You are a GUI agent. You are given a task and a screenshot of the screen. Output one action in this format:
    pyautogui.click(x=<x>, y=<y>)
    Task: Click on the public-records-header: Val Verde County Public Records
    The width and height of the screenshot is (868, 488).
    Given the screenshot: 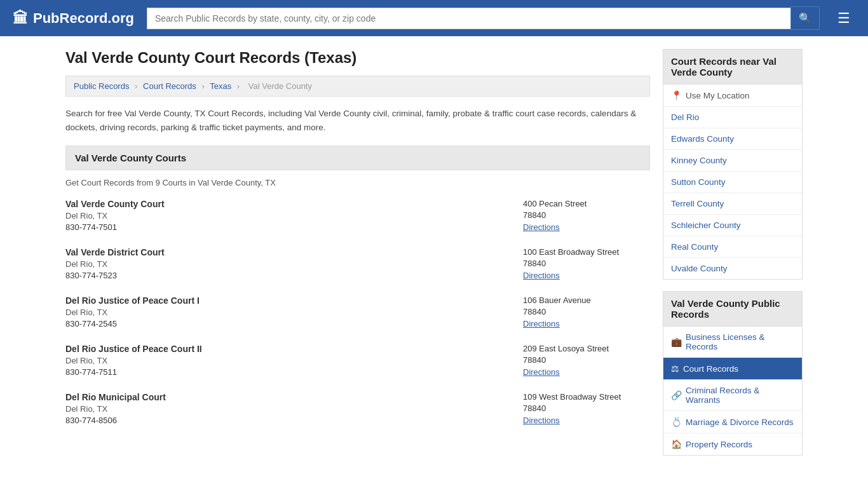 What is the action you would take?
    pyautogui.click(x=733, y=309)
    